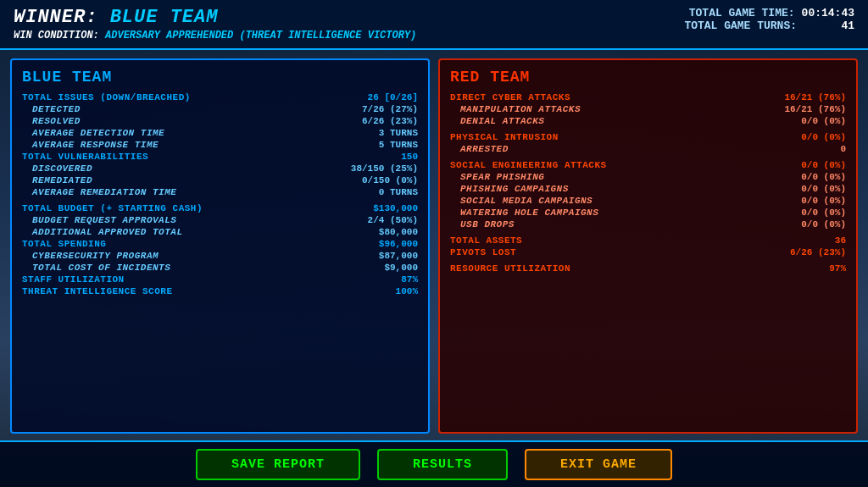  Describe the element at coordinates (220, 77) in the screenshot. I see `blue-team-title: BLUE TEAM` at that location.